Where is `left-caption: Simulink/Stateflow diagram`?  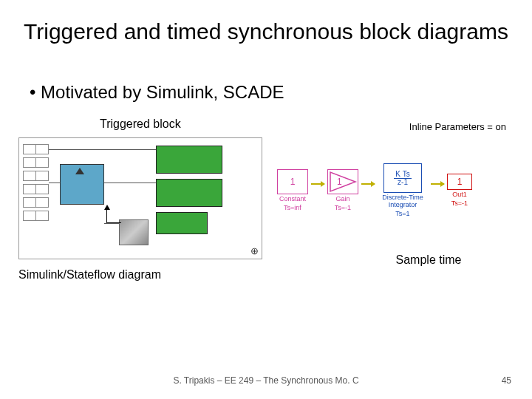 left-caption: Simulink/Stateflow diagram is located at coordinates (140, 275).